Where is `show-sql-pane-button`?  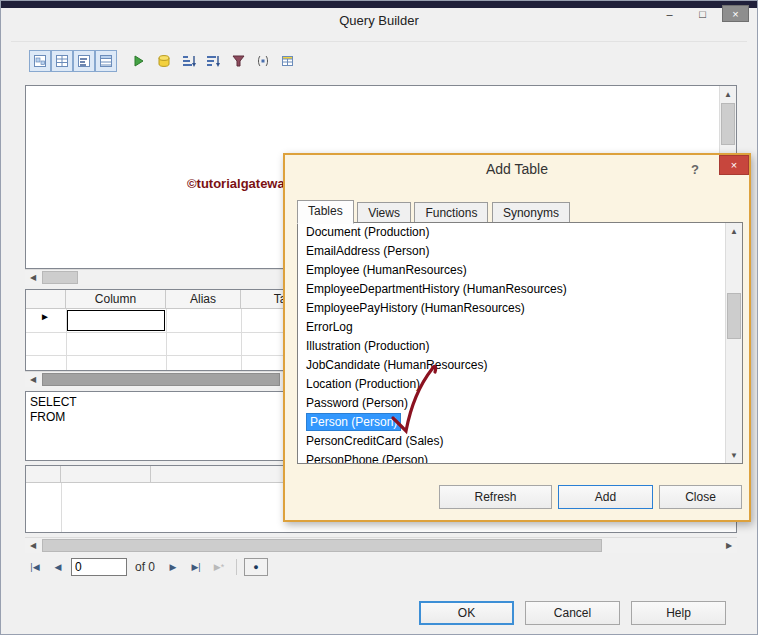
show-sql-pane-button is located at coordinates (84, 61).